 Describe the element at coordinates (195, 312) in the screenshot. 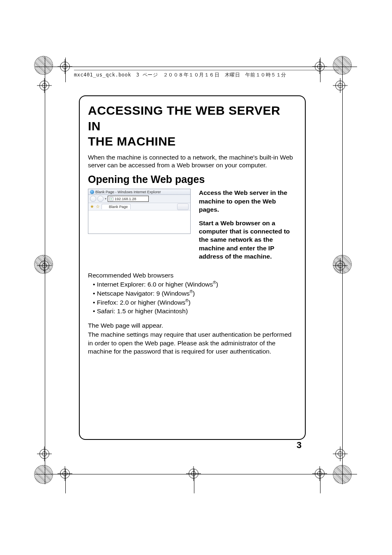

I see `list-item: Safari: 1.5 or higher (Macintosh)` at that location.